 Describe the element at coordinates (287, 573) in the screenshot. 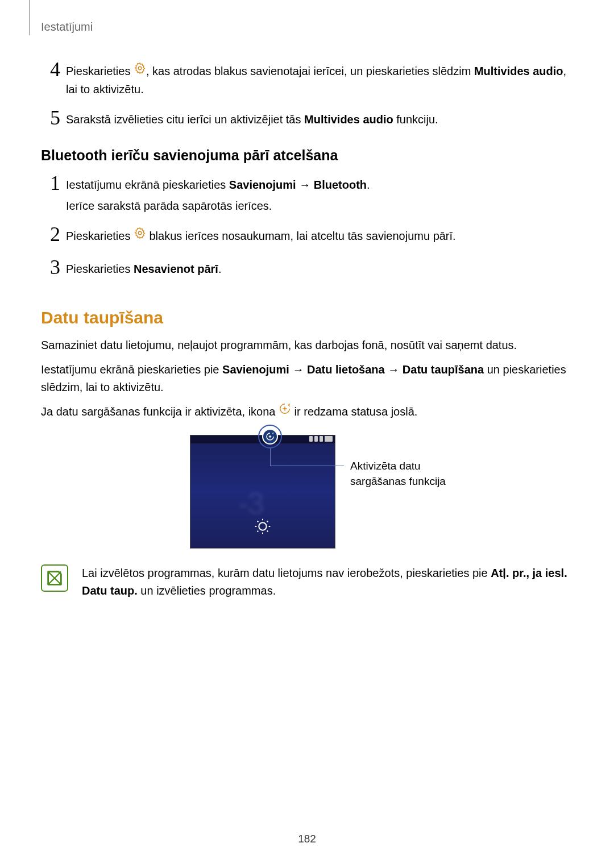

I see `text: Lai izvēlētos programmas, kurām datu lie…` at that location.